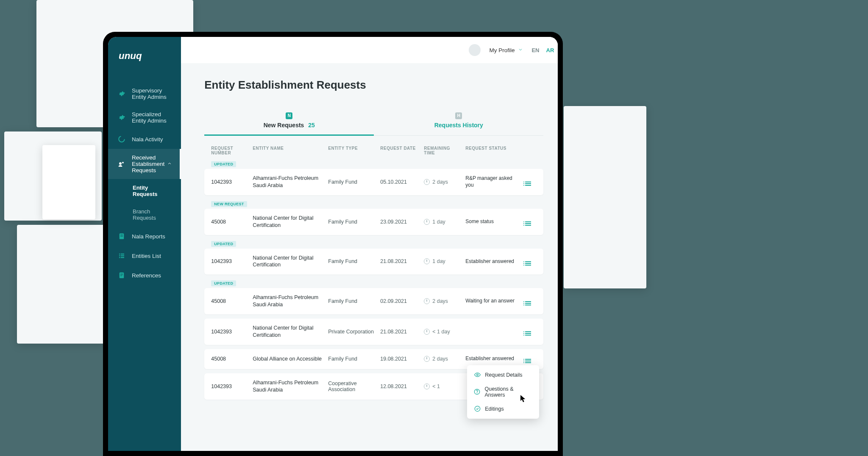  Describe the element at coordinates (443, 332) in the screenshot. I see `cell-remaining-time: < 1 day` at that location.